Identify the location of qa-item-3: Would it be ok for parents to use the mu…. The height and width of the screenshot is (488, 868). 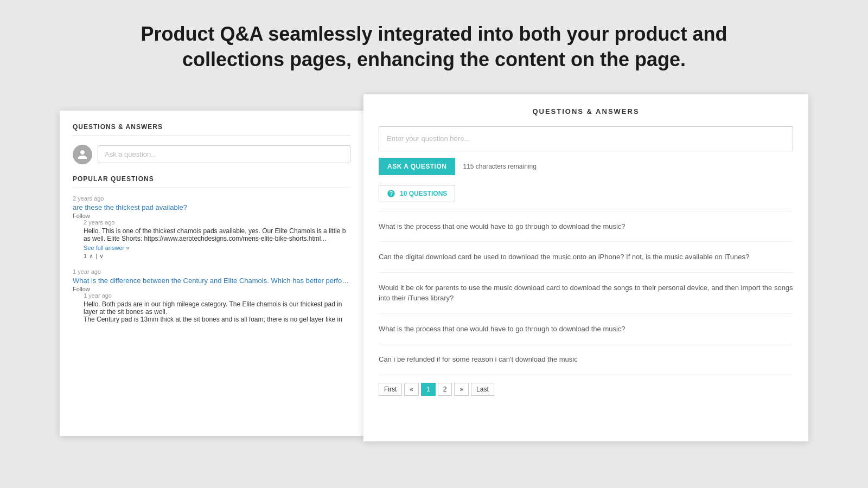
(586, 293).